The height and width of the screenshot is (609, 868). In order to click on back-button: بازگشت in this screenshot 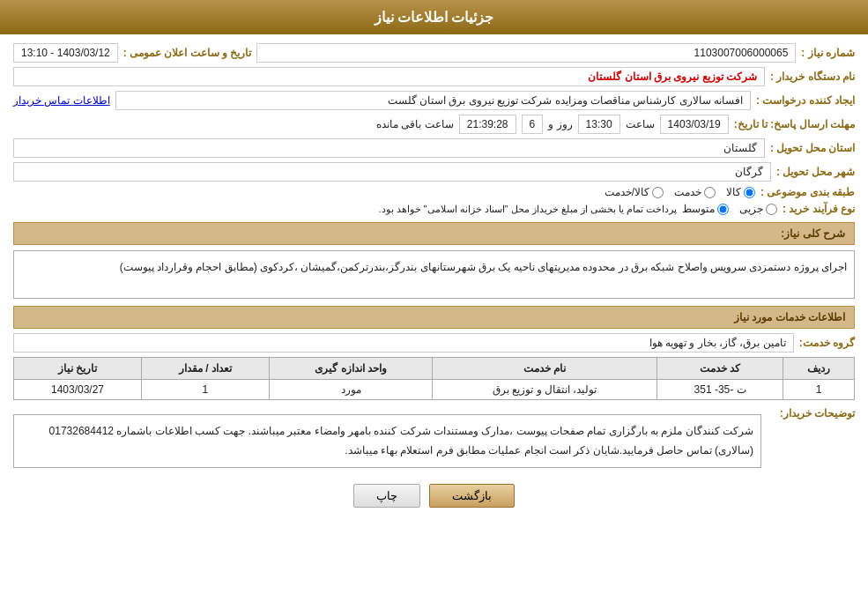, I will do `click(472, 495)`.